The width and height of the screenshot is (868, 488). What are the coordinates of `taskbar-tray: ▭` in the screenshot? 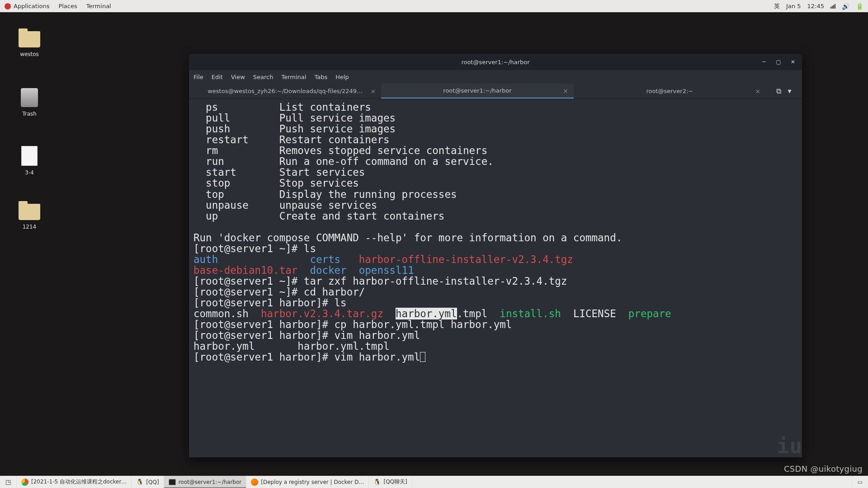 It's located at (860, 482).